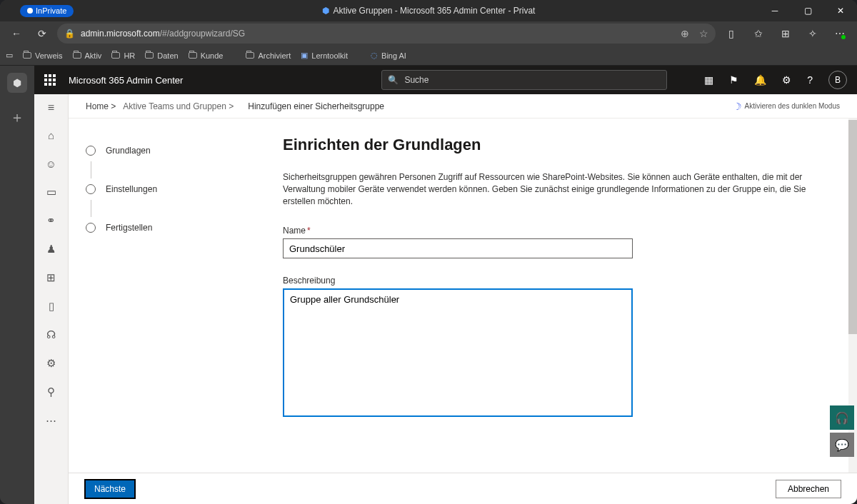 Image resolution: width=857 pixels, height=504 pixels. What do you see at coordinates (731, 34) in the screenshot?
I see `reading-list-icon: ▯` at bounding box center [731, 34].